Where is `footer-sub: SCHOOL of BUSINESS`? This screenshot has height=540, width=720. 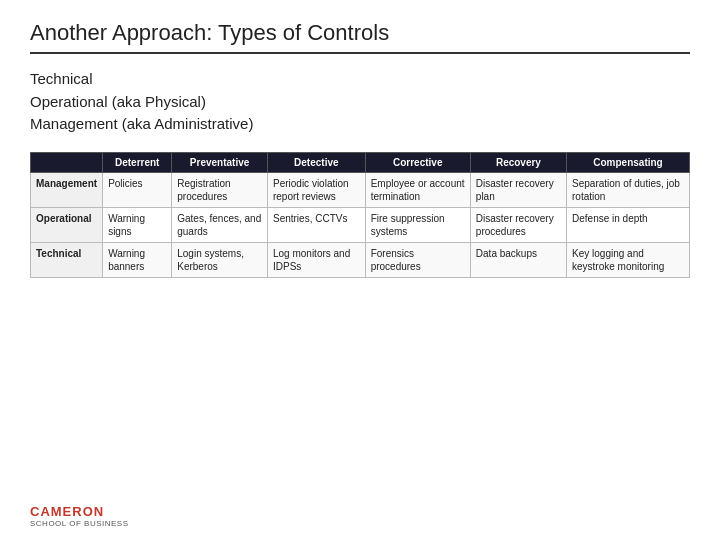 footer-sub: SCHOOL of BUSINESS is located at coordinates (80, 524).